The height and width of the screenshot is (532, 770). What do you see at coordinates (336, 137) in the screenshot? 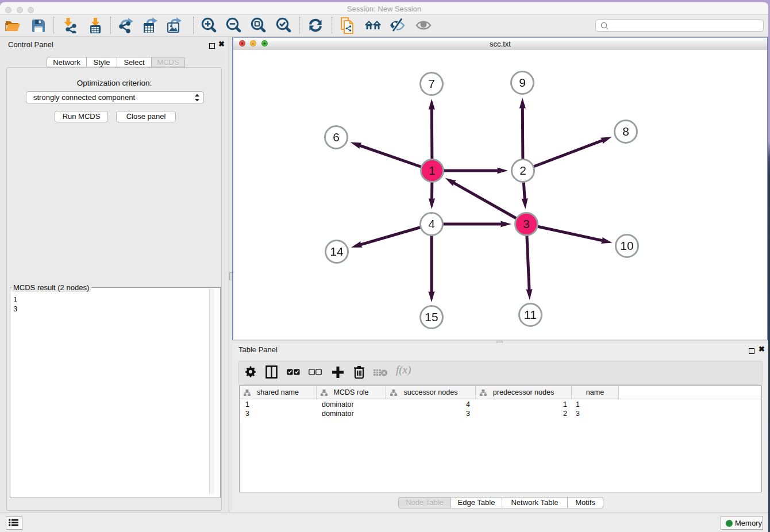
I see `svg-text: 6` at bounding box center [336, 137].